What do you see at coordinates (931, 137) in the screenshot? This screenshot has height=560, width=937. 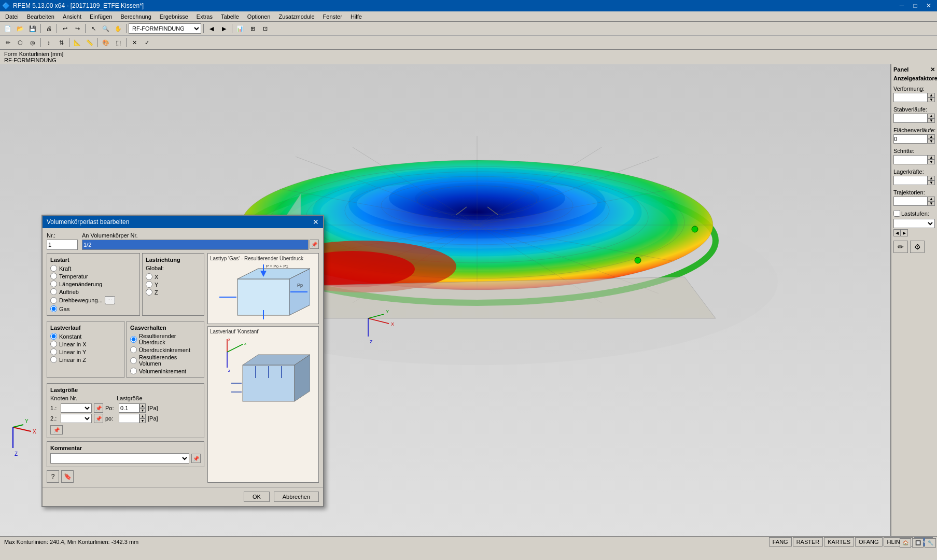 I see `flachenverlaufe-up: ▲` at bounding box center [931, 137].